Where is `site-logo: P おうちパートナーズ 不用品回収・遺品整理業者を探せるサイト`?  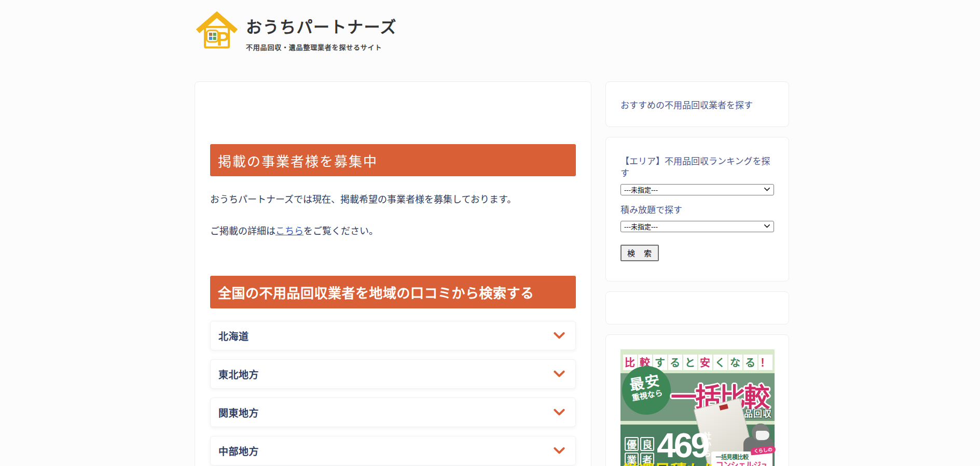
site-logo: P おうちパートナーズ 不用品回収・遺品整理業者を探せるサイト is located at coordinates (305, 31).